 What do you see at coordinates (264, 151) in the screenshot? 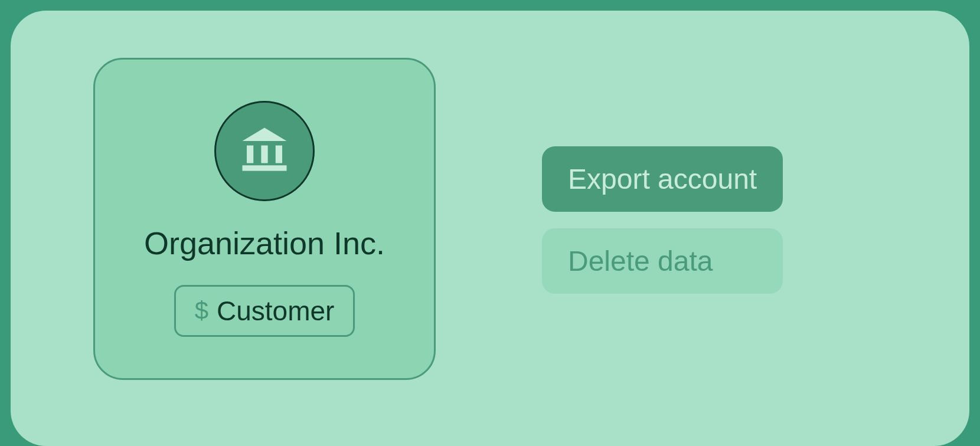
I see `organization-icon-container` at bounding box center [264, 151].